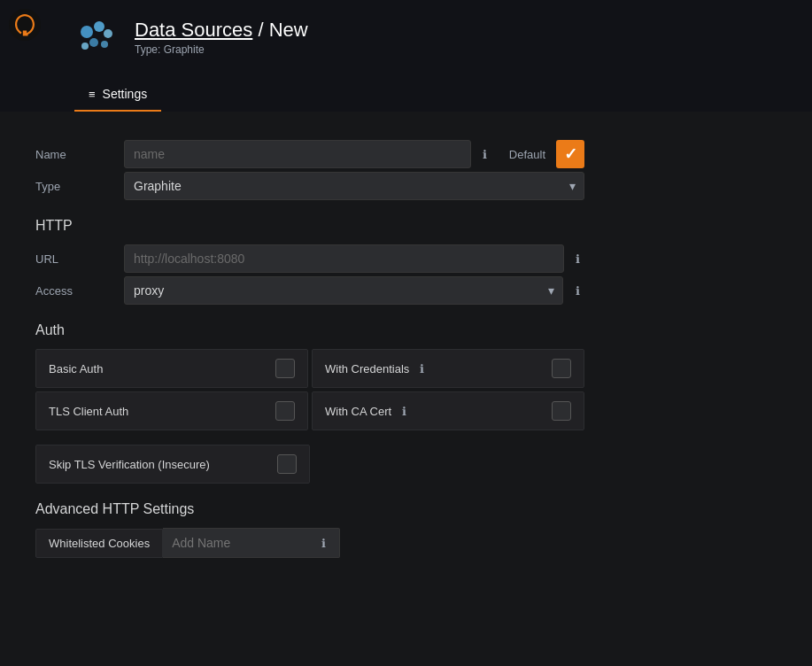  I want to click on settings-tab-icon: ≡, so click(92, 94).